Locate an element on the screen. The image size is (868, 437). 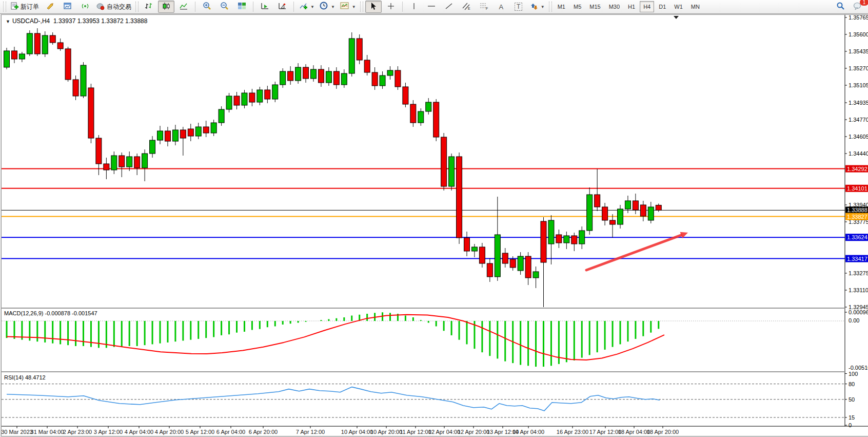
symbol-dropdown-icon: ▼ is located at coordinates (8, 22).